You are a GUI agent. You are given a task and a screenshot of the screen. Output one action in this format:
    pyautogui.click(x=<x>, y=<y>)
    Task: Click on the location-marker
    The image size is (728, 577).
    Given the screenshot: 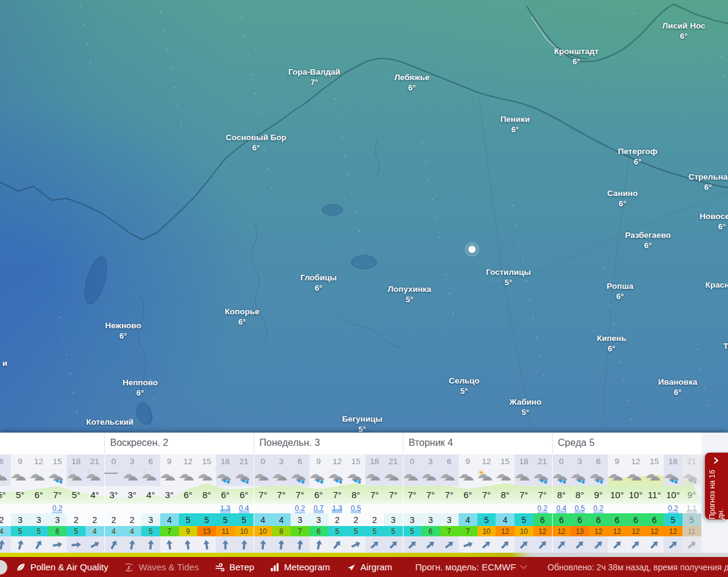 What is the action you would take?
    pyautogui.click(x=472, y=249)
    